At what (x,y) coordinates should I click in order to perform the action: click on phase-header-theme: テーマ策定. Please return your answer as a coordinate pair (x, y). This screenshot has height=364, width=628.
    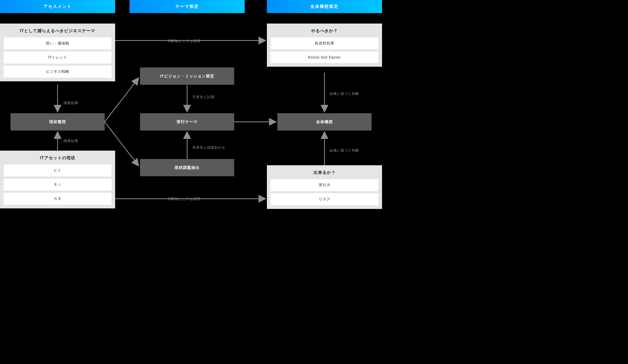
    Looking at the image, I should click on (187, 7).